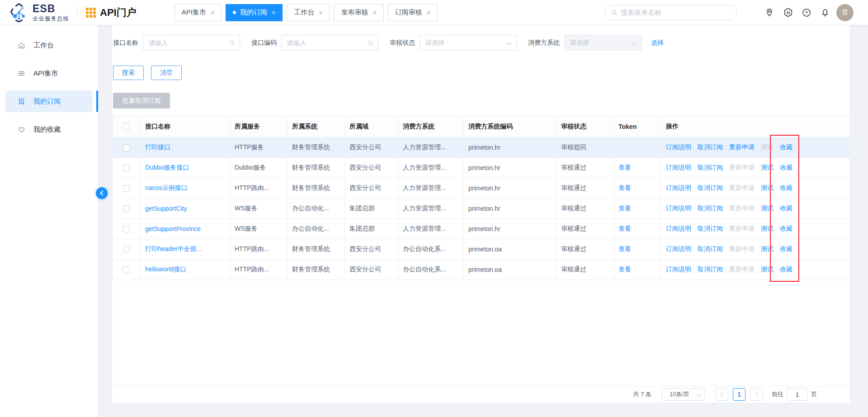 The image size is (868, 417). Describe the element at coordinates (259, 168) in the screenshot. I see `cell-service: Dubbo服务` at that location.